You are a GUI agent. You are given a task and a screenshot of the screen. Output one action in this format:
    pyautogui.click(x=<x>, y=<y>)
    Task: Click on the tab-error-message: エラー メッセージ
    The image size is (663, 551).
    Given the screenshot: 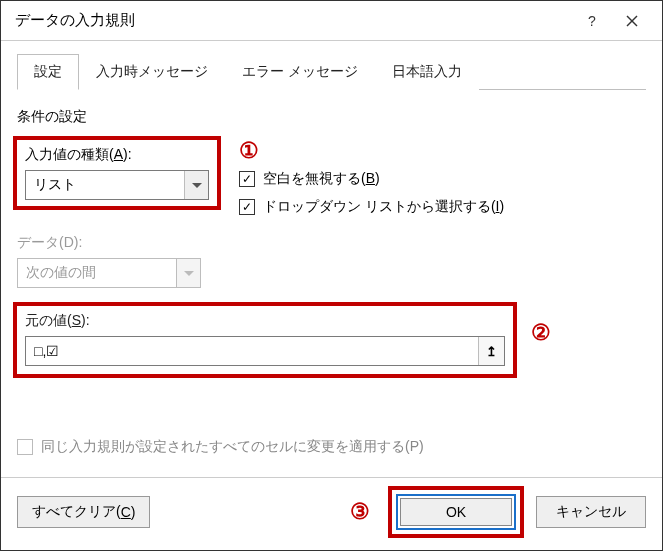 What is the action you would take?
    pyautogui.click(x=300, y=72)
    